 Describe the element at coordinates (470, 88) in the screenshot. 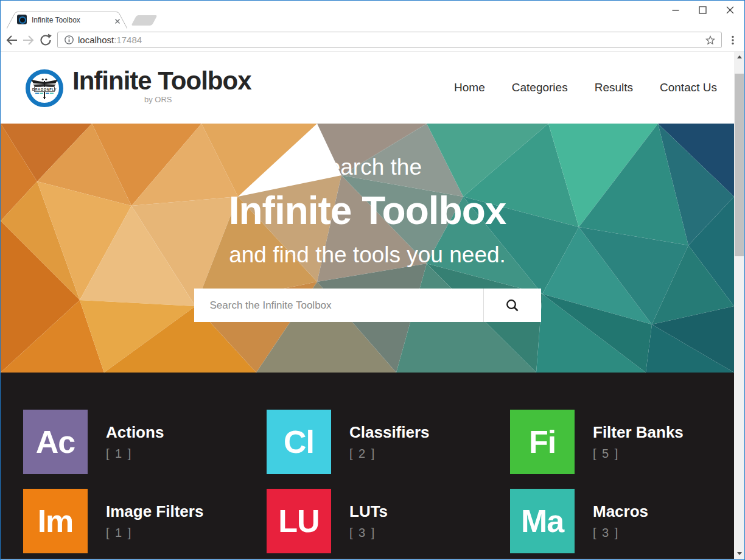

I see `nav-item-home: Home` at that location.